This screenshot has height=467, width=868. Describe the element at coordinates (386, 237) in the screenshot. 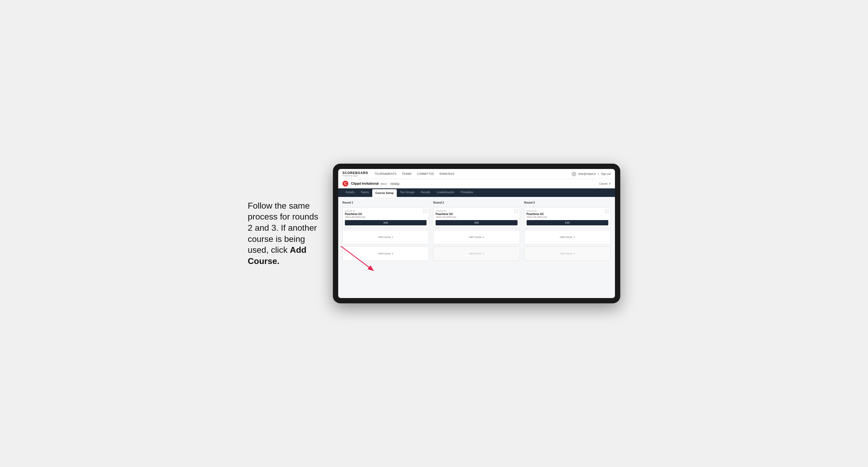

I see `round-1-add-course-label-1: Add Course +` at that location.